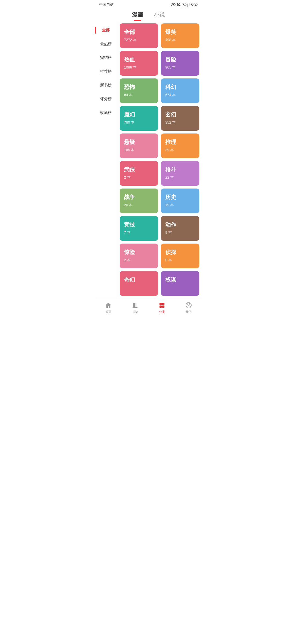 The height and width of the screenshot is (644, 297). Describe the element at coordinates (139, 114) in the screenshot. I see `genre-name-6: 魔幻` at that location.